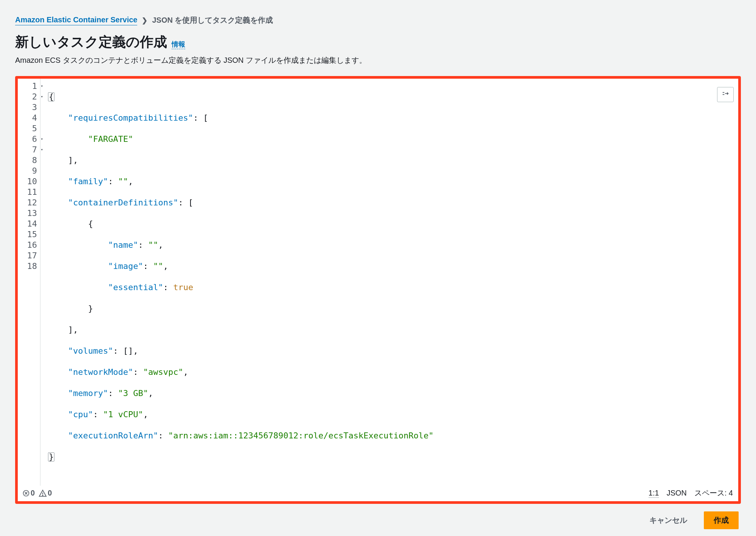 This screenshot has width=756, height=536. I want to click on line-number: 10, so click(28, 182).